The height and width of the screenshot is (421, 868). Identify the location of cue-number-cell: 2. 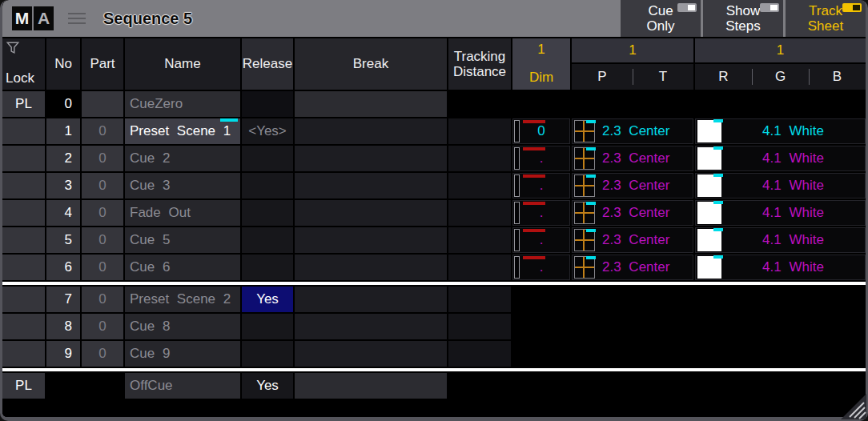
(63, 158).